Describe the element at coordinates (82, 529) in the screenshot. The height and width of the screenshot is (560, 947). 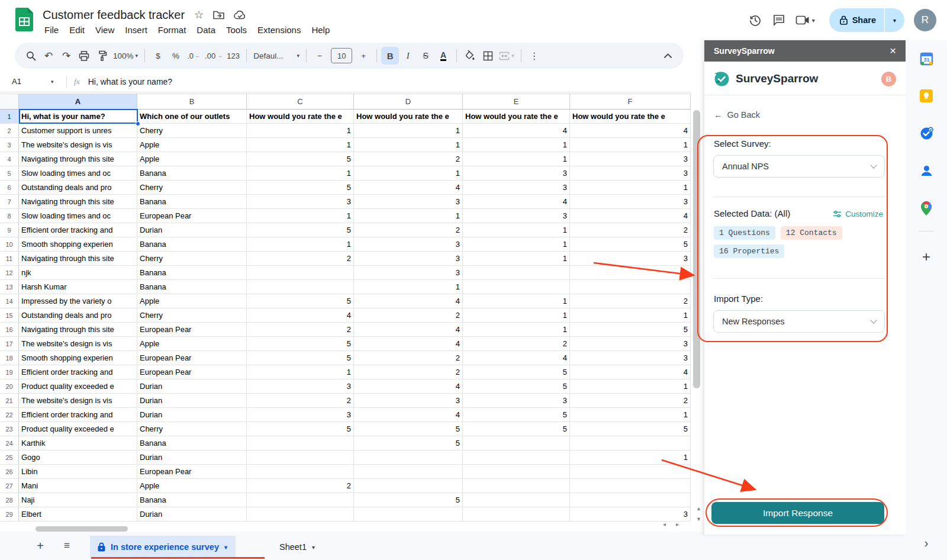
I see `horizontal-scrollbar` at that location.